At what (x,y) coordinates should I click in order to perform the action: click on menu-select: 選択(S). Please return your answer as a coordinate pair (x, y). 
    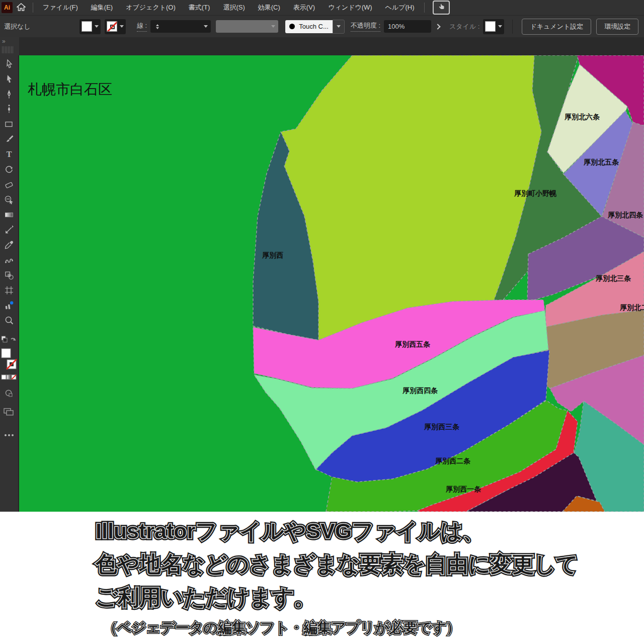
    Looking at the image, I should click on (233, 8).